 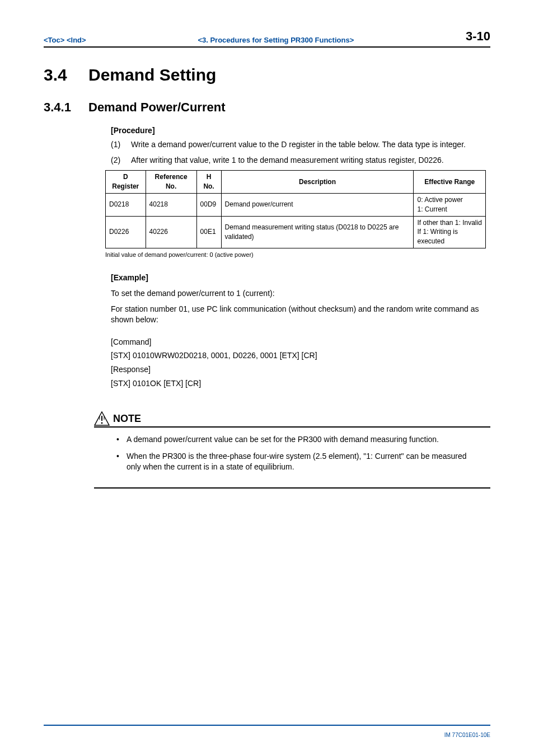 I want to click on toc-link: <Toc>, so click(x=54, y=40).